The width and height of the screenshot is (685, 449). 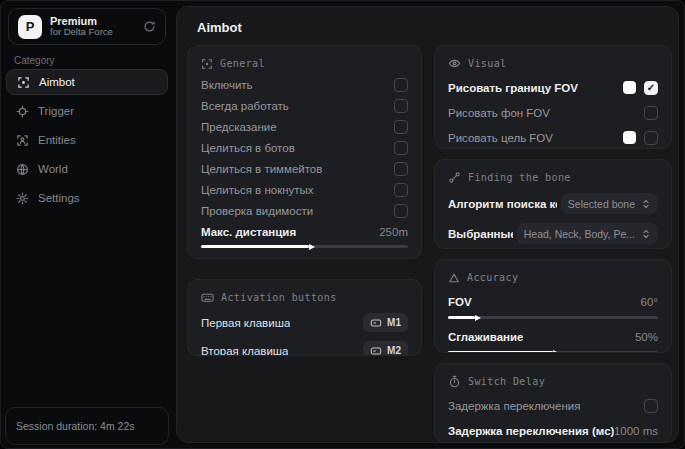 What do you see at coordinates (553, 382) in the screenshot?
I see `card-switch-header: Switch Delay` at bounding box center [553, 382].